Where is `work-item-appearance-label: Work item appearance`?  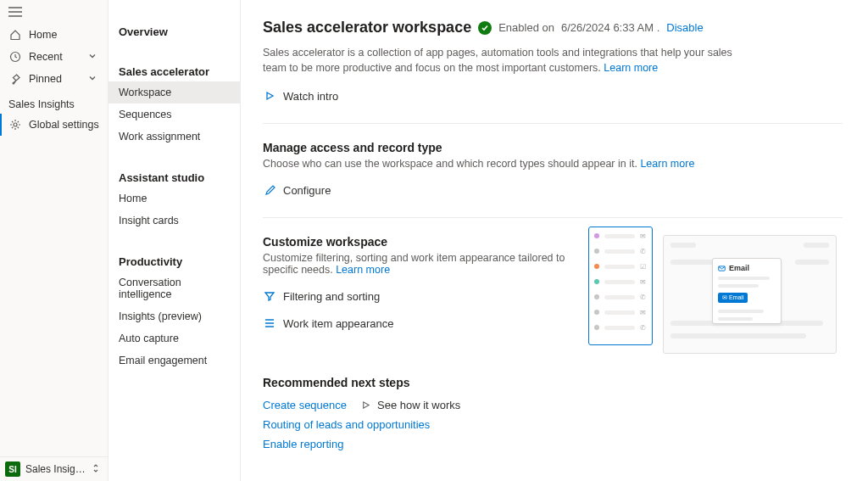
work-item-appearance-label: Work item appearance is located at coordinates (339, 324).